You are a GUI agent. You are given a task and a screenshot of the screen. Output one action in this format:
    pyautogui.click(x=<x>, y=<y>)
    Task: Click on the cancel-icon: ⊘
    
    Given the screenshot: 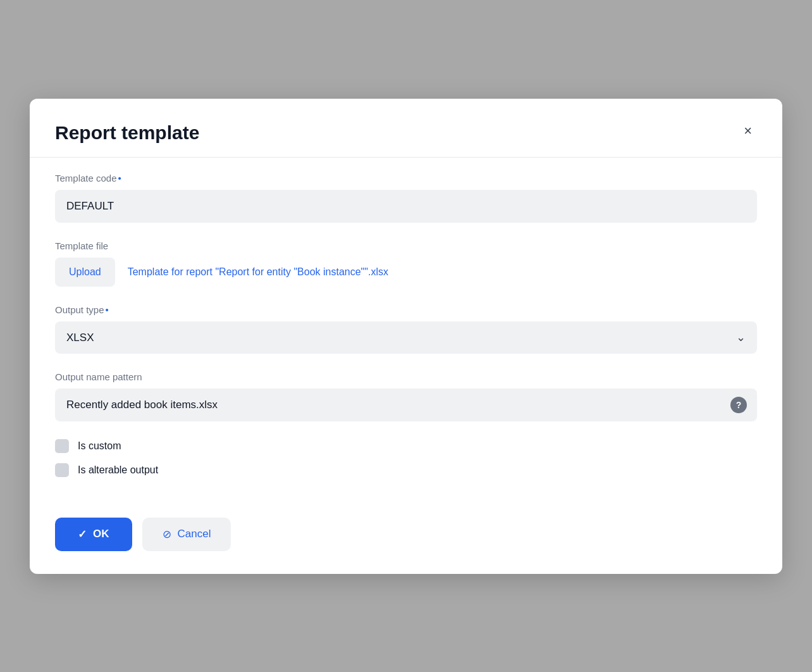 What is the action you would take?
    pyautogui.click(x=167, y=534)
    